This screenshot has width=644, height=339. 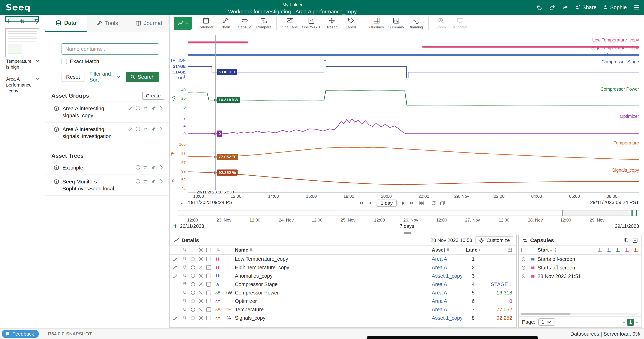 What do you see at coordinates (624, 322) in the screenshot?
I see `prev-page-button: ◂` at bounding box center [624, 322].